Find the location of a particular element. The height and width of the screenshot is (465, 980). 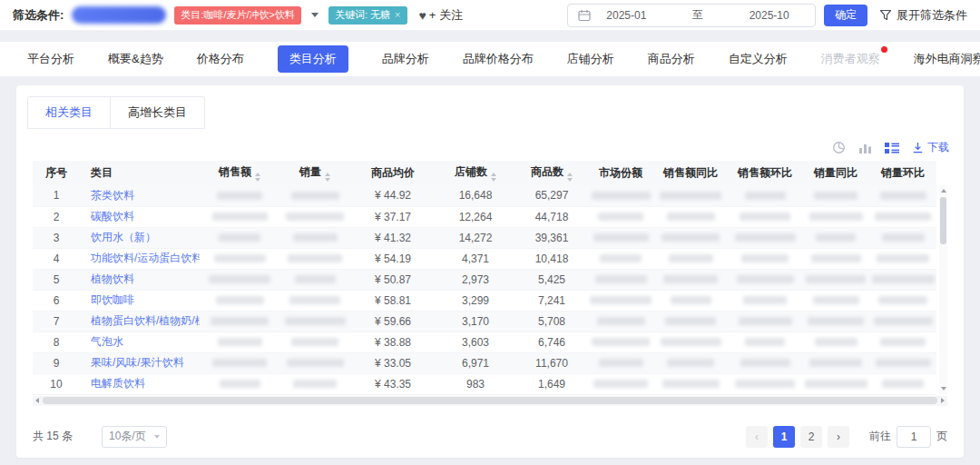

next-page-button: › is located at coordinates (838, 437).